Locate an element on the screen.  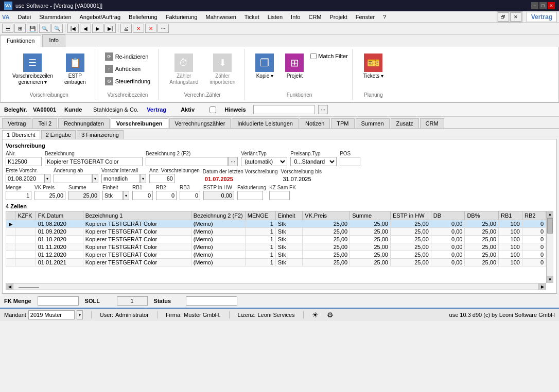
btn-re-indizieren: ⟳ Re-indizieren is located at coordinates (128, 57).